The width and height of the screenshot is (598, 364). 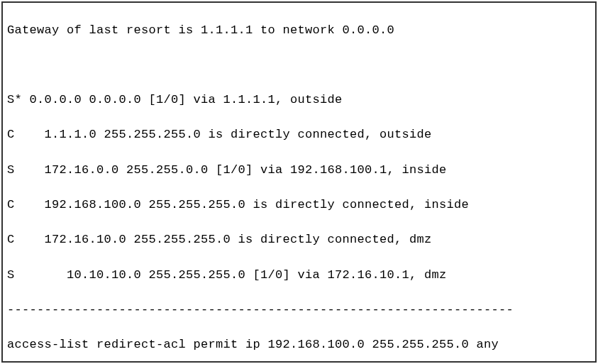 What do you see at coordinates (299, 240) in the screenshot?
I see `route-entry: C 172.16.10.0 255.255.255.0 is directly …` at bounding box center [299, 240].